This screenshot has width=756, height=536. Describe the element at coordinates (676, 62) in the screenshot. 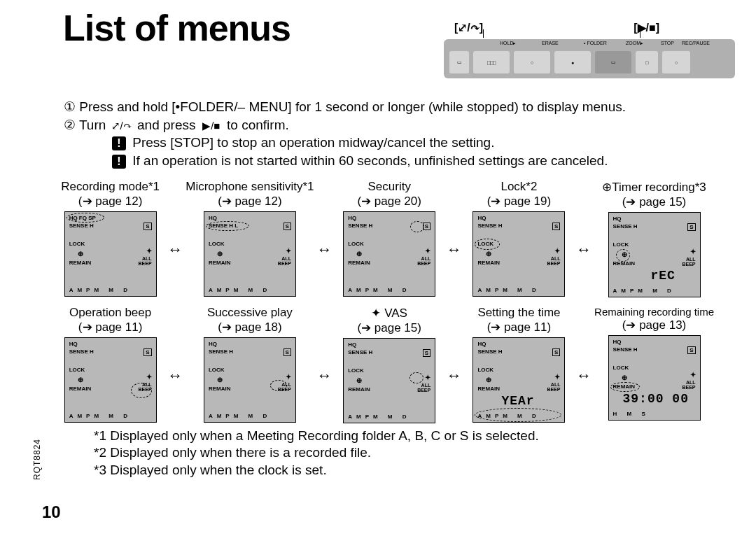

I see `device-recpause-button: ○` at that location.